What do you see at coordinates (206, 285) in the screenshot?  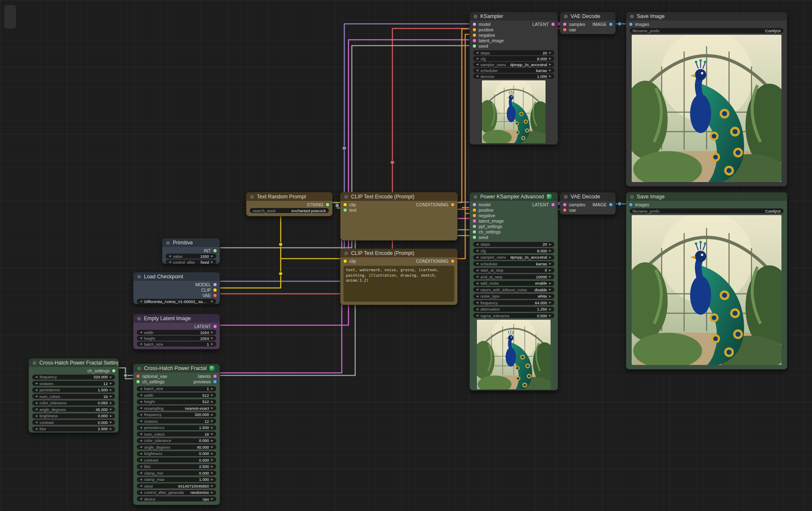 I see `output-slot: MODEL` at bounding box center [206, 285].